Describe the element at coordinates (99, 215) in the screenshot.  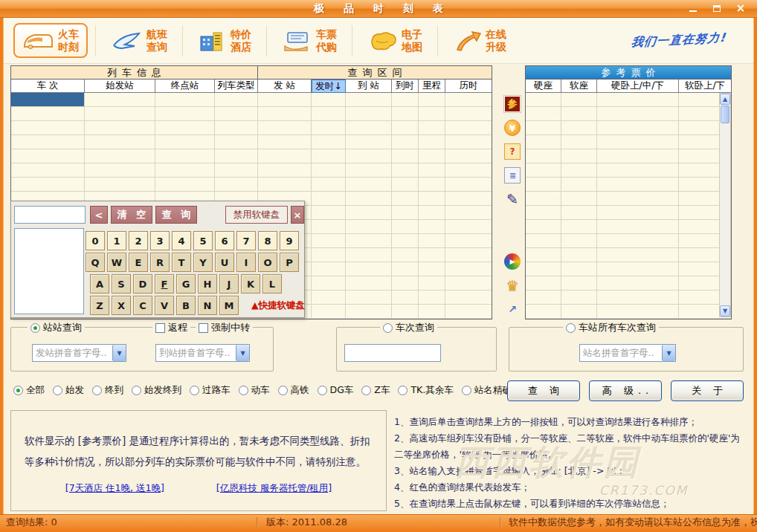
I see `backspace-button: <` at that location.